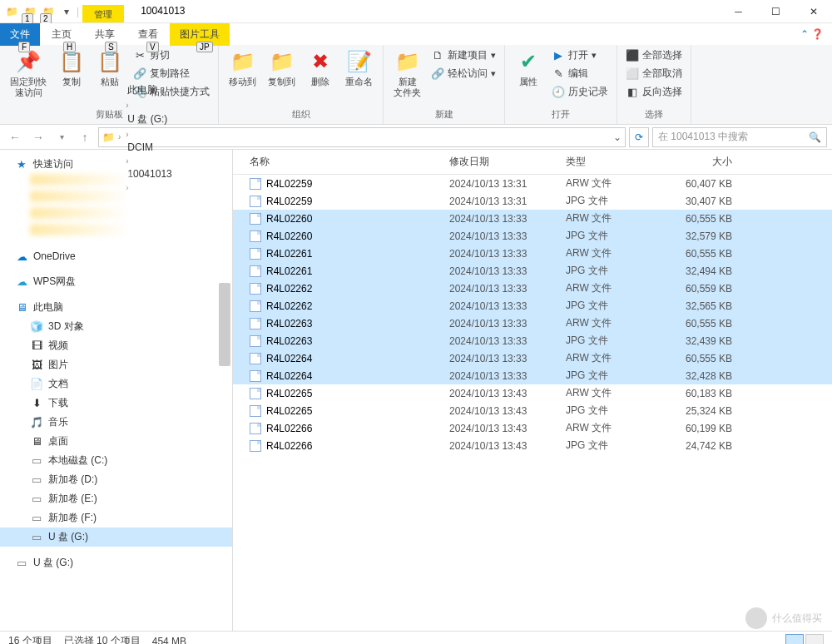  Describe the element at coordinates (150, 90) in the screenshot. I see `breadcrumb-item: 此电脑` at that location.